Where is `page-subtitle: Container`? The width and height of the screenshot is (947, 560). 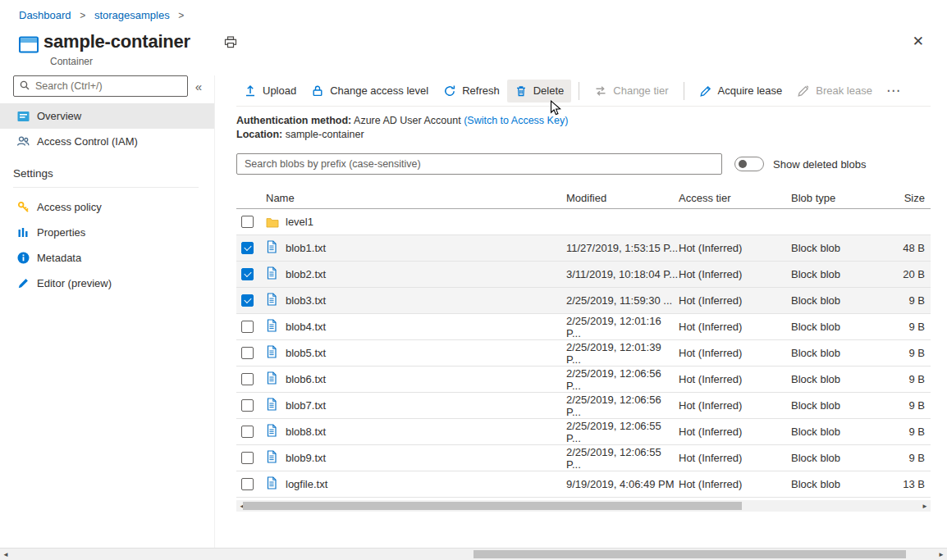 page-subtitle: Container is located at coordinates (71, 61).